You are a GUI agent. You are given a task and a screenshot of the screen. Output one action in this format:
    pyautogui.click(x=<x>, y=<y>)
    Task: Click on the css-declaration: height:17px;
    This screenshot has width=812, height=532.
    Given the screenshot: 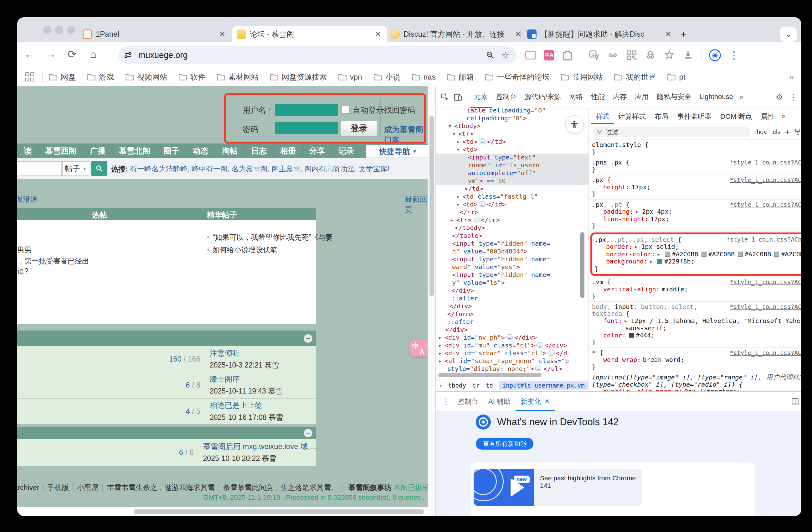 What is the action you would take?
    pyautogui.click(x=697, y=187)
    